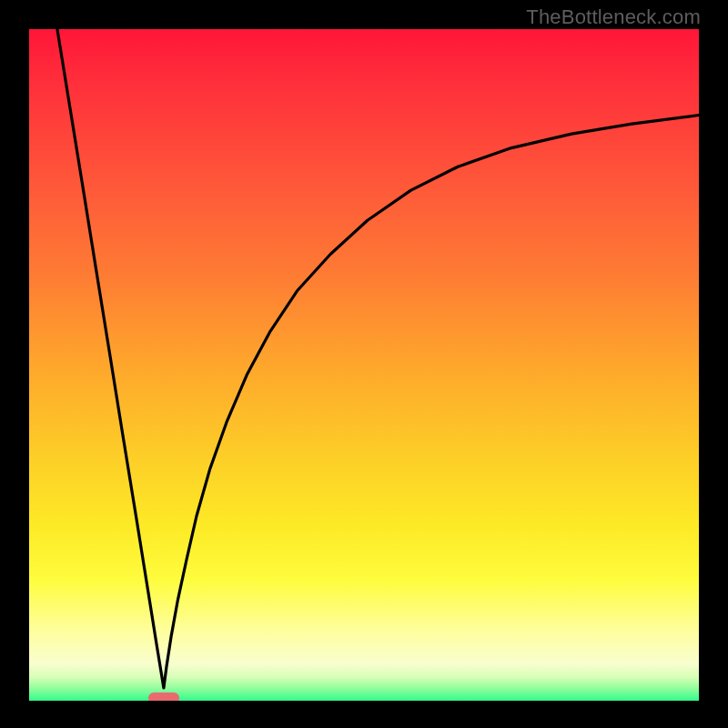  Describe the element at coordinates (613, 17) in the screenshot. I see `watermark-label: TheBottleneck.com` at that location.